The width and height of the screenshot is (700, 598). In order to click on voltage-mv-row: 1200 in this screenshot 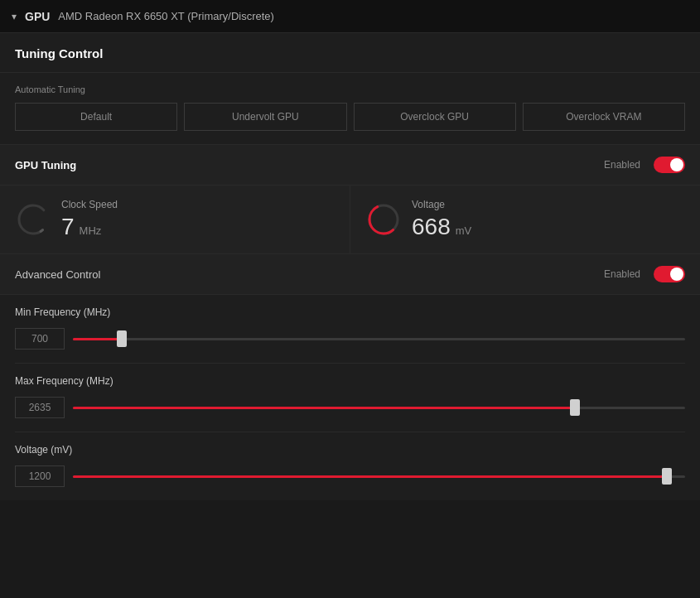, I will do `click(350, 476)`.